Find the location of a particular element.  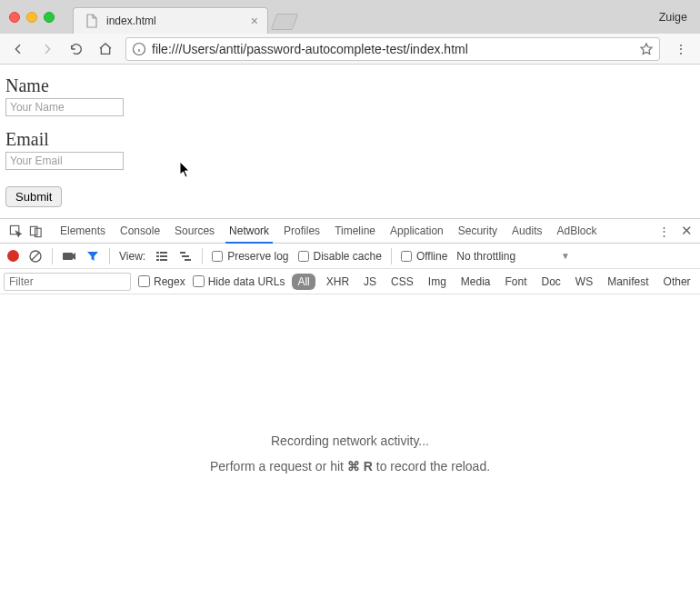

profile-name: Zuige is located at coordinates (673, 17).